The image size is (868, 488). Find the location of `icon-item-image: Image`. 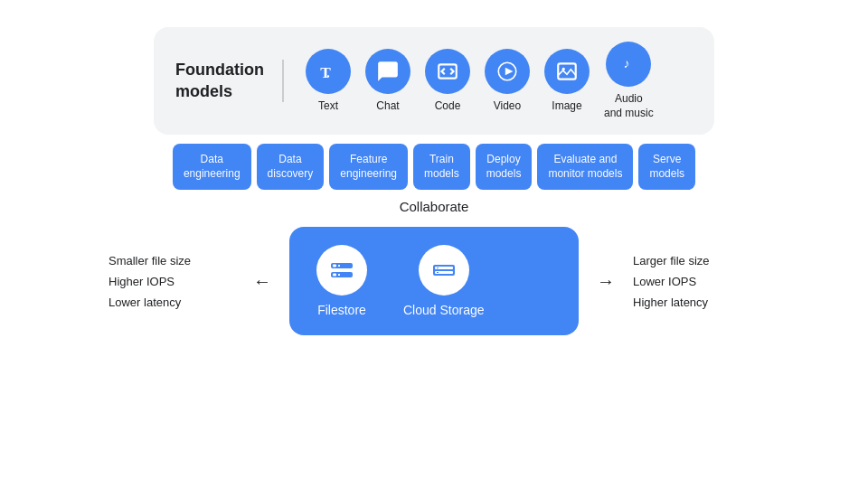

icon-item-image: Image is located at coordinates (567, 81).